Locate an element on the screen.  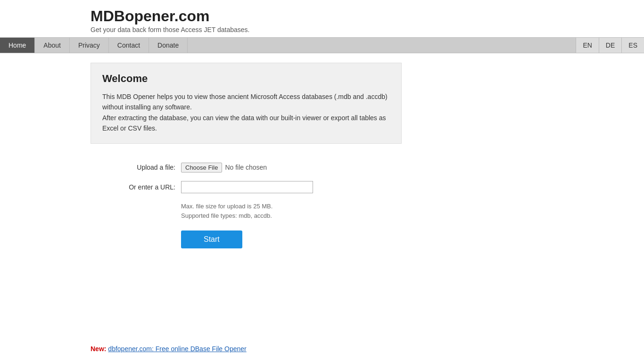
nav-contact: Contact is located at coordinates (129, 45).